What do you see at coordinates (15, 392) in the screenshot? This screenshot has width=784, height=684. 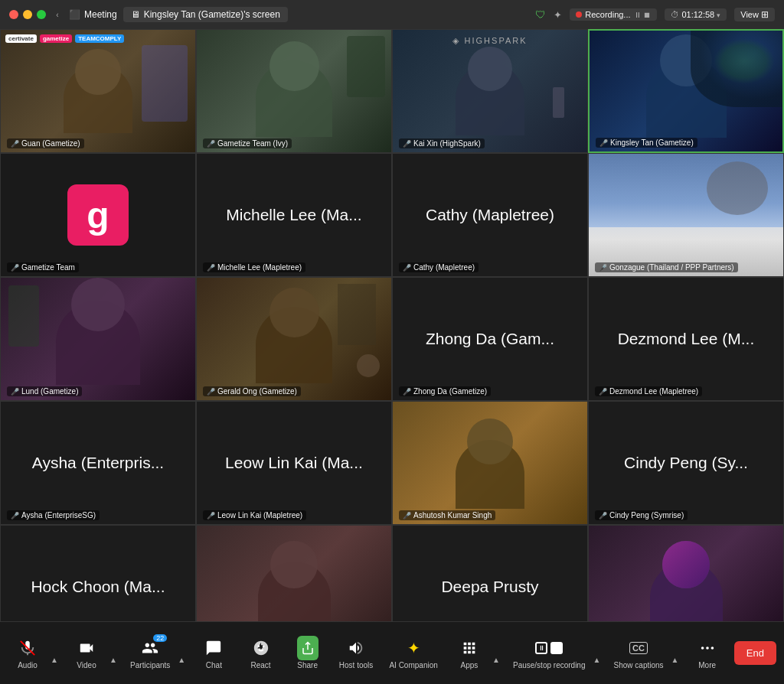 I see `mic-on-icon5: 🎤` at bounding box center [15, 392].